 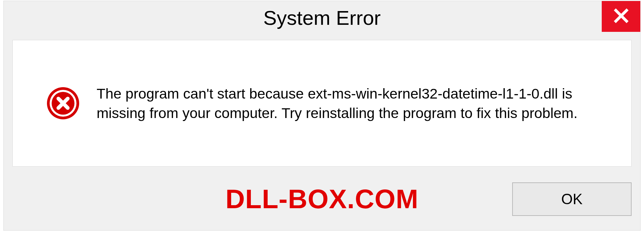 I want to click on error-icon, so click(x=63, y=103).